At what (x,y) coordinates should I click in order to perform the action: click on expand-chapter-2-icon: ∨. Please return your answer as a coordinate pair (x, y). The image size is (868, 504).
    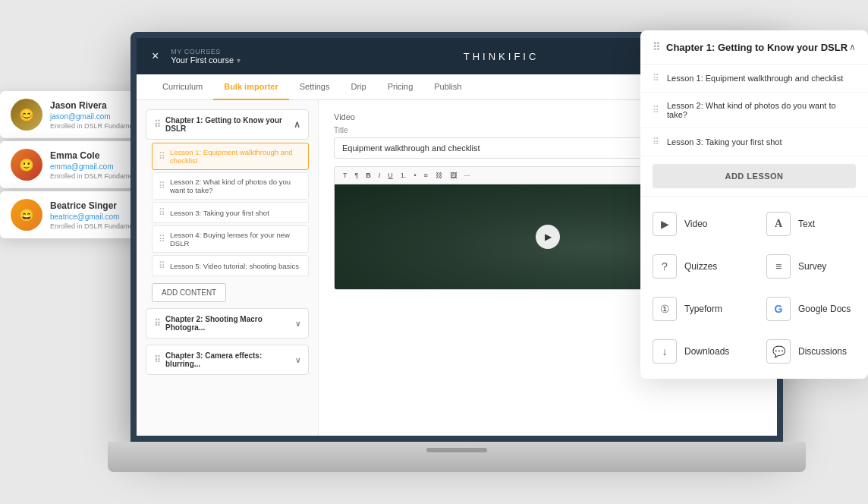
    Looking at the image, I should click on (297, 323).